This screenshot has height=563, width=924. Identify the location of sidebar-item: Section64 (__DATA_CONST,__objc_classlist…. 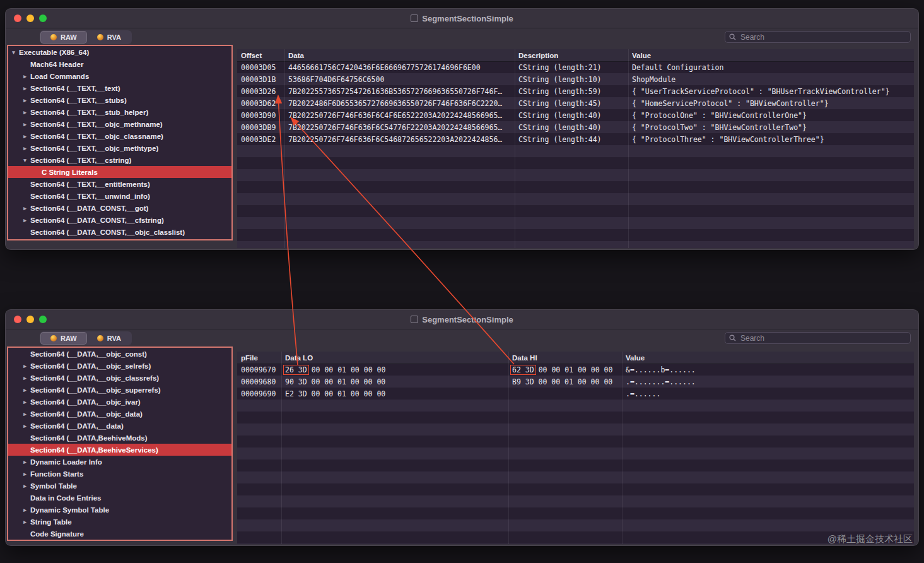
(120, 232).